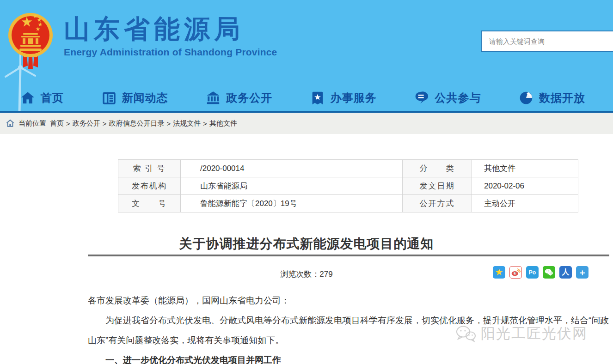 The image size is (613, 364). I want to click on nav-item-services: 办事服务, so click(343, 98).